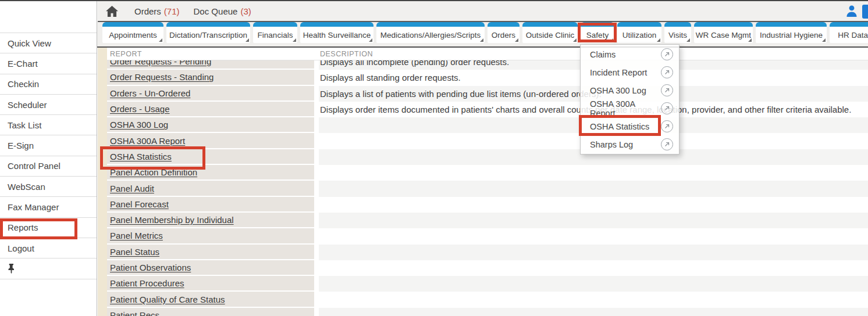  What do you see at coordinates (48, 207) in the screenshot?
I see `sidebar-item: Fax Manager` at bounding box center [48, 207].